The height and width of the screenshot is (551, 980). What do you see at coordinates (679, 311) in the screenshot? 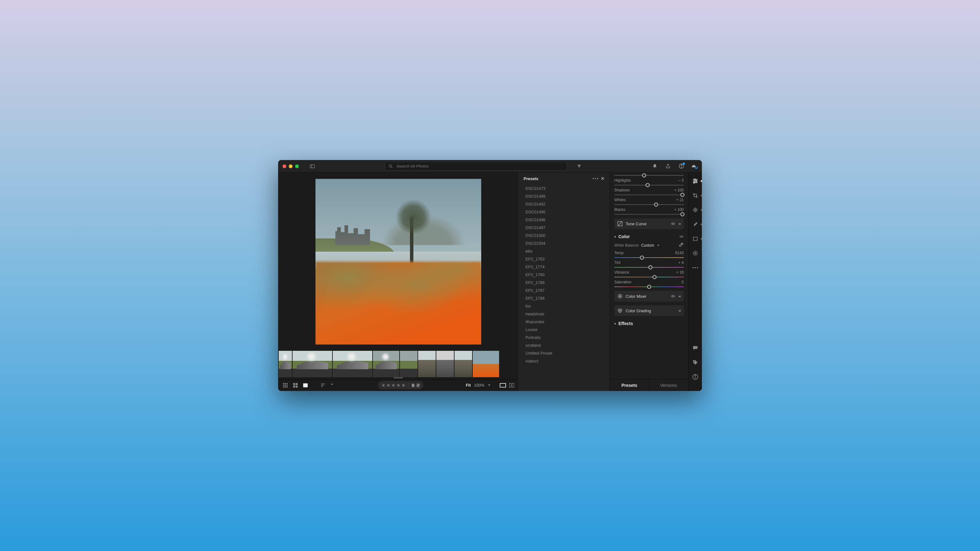
I see `grading-expand-icon: ◀` at bounding box center [679, 311].